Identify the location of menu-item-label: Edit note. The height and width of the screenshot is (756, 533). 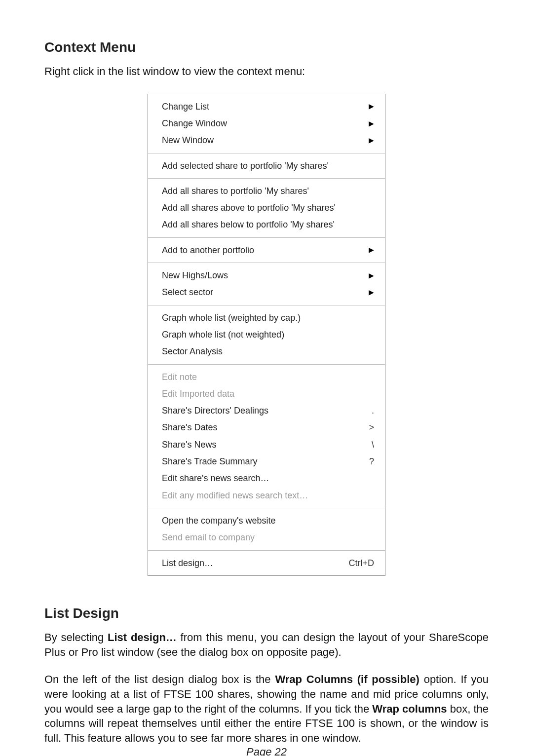
(268, 377).